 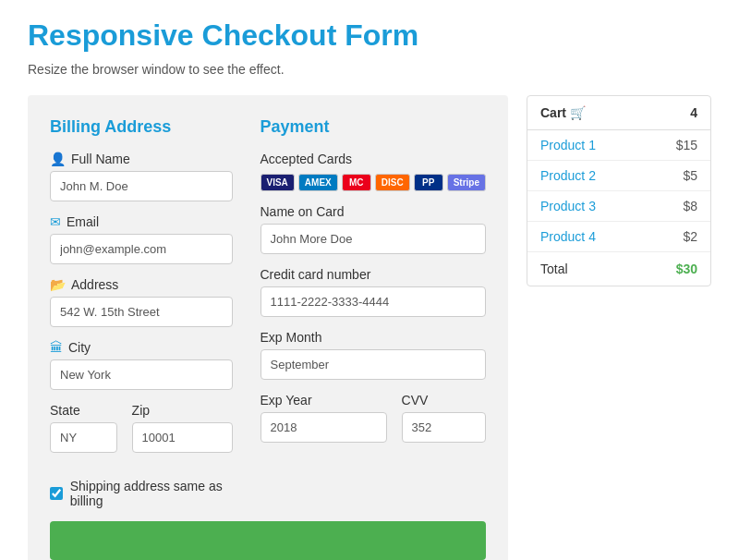 I want to click on cvv-label: CVV, so click(x=443, y=400).